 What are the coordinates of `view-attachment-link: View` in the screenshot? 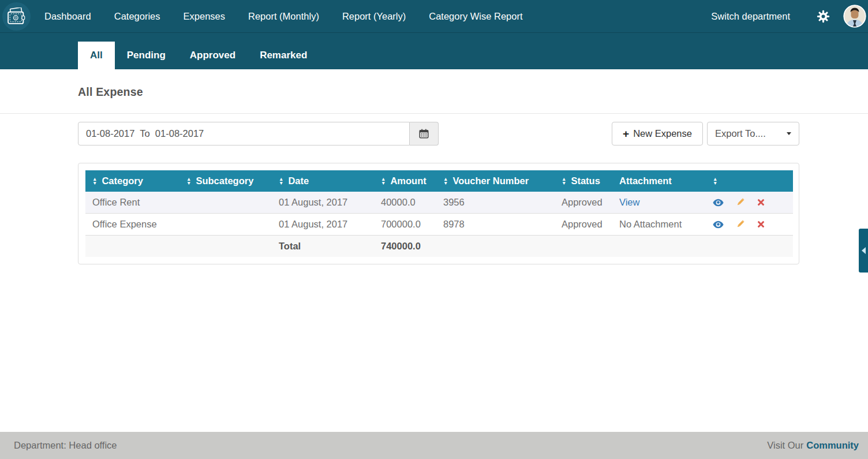 It's located at (629, 202).